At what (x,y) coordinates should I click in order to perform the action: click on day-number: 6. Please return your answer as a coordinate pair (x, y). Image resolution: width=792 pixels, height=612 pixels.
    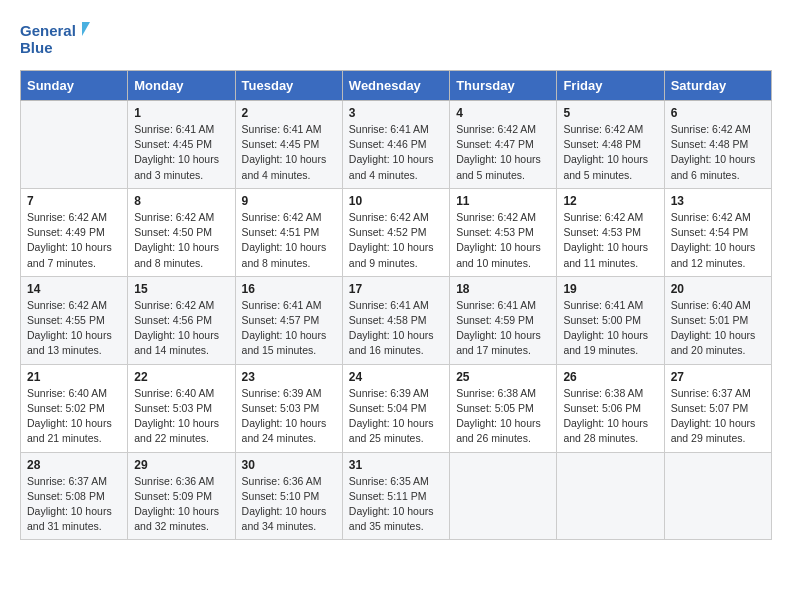
    Looking at the image, I should click on (718, 113).